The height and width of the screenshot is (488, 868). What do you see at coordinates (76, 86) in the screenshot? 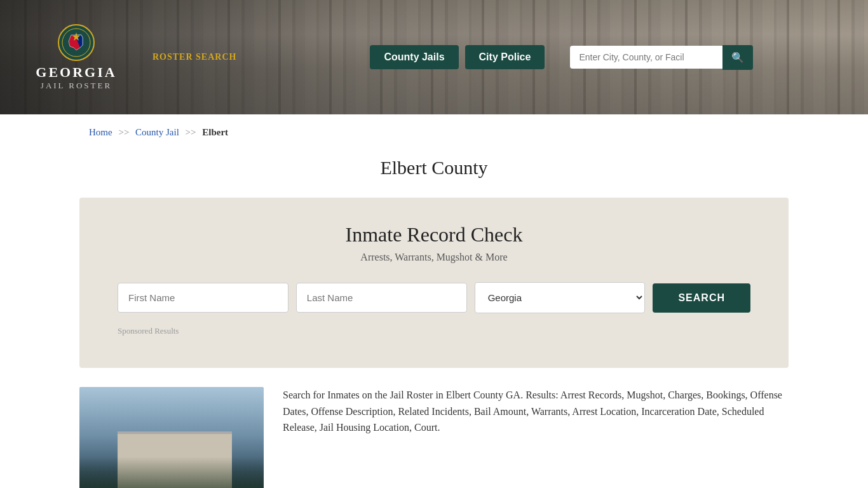
I see `logo-title-line2: JAIL ROSTER` at bounding box center [76, 86].